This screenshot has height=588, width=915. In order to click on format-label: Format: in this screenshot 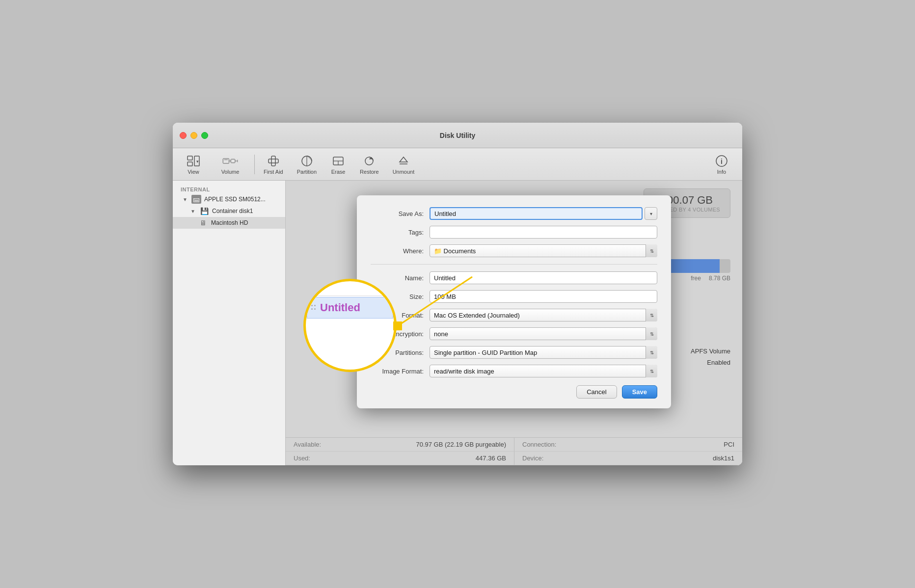, I will do `click(400, 315)`.